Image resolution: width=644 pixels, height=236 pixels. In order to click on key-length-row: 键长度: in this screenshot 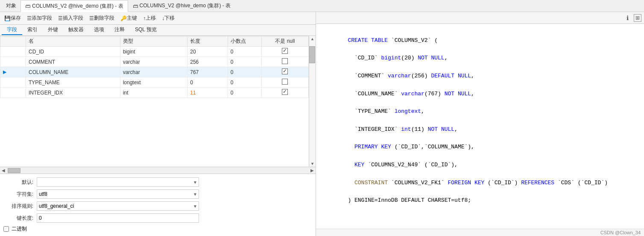, I will do `click(158, 218)`.